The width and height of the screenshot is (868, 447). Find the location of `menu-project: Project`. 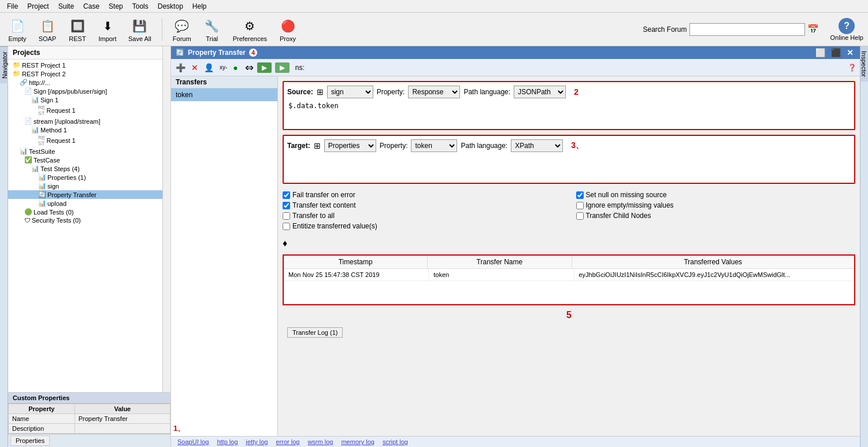

menu-project: Project is located at coordinates (38, 6).